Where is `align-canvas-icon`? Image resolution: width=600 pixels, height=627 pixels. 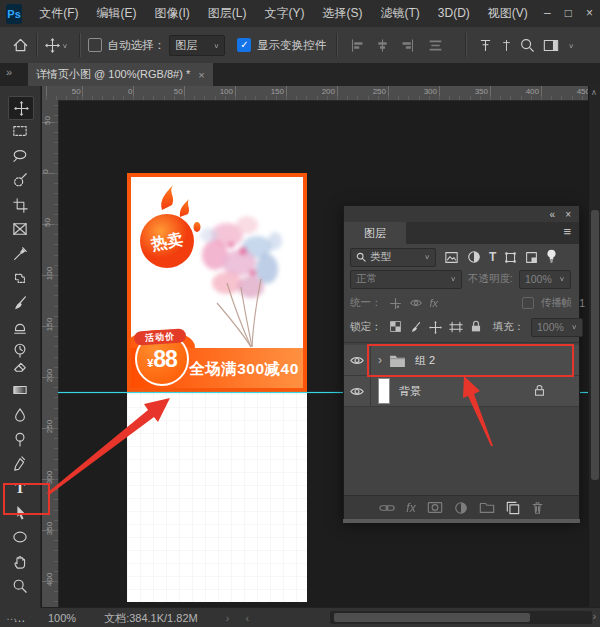 align-canvas-icon is located at coordinates (486, 46).